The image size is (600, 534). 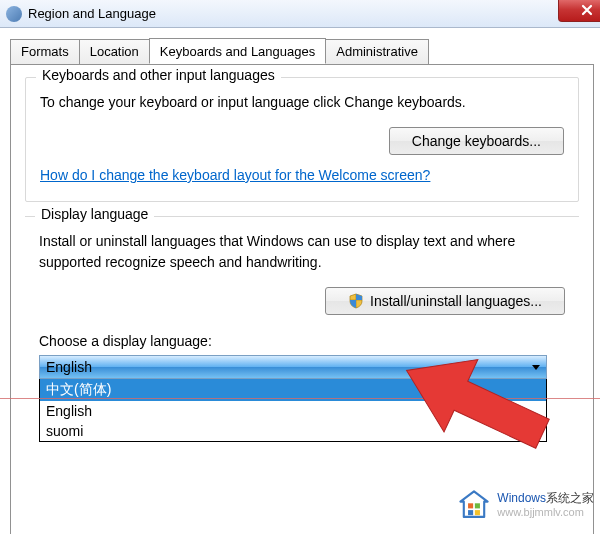 I want to click on close-button, so click(x=579, y=11).